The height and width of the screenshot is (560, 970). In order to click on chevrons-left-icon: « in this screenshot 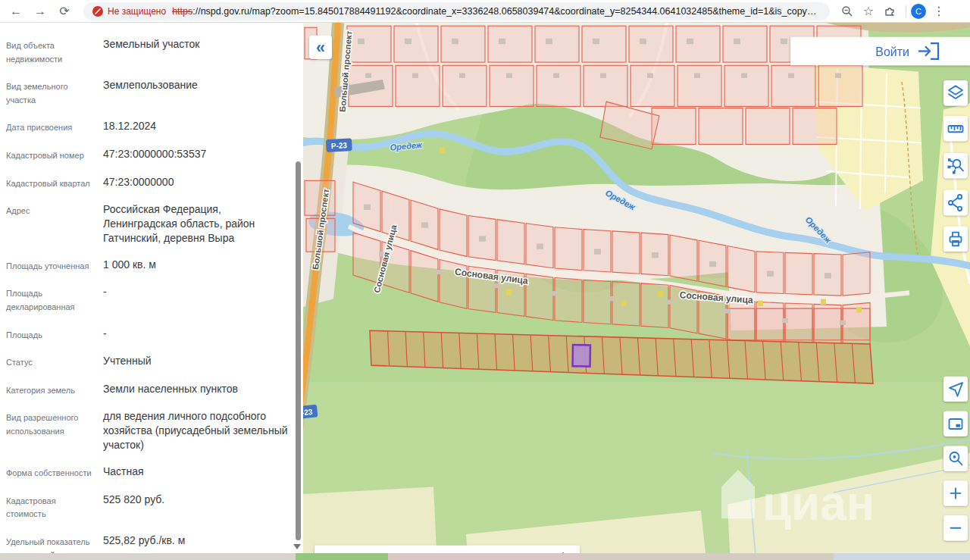, I will do `click(321, 47)`.